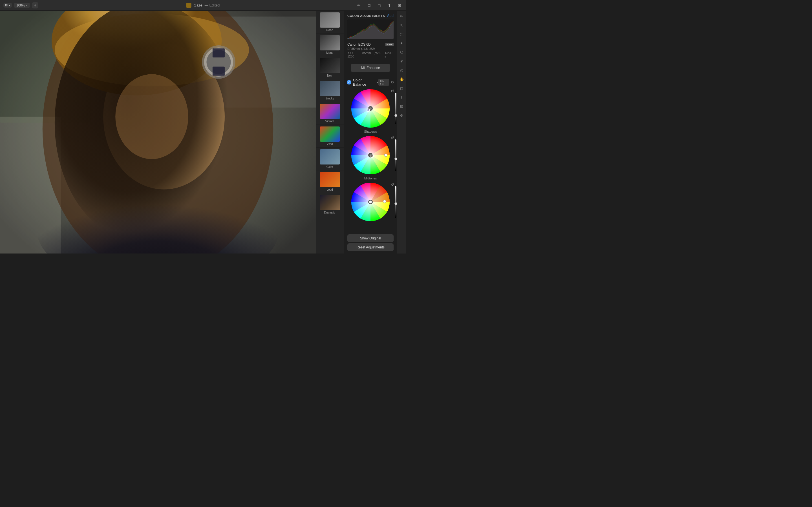  Describe the element at coordinates (329, 91) in the screenshot. I see `preset-smoky: Smoky` at that location.